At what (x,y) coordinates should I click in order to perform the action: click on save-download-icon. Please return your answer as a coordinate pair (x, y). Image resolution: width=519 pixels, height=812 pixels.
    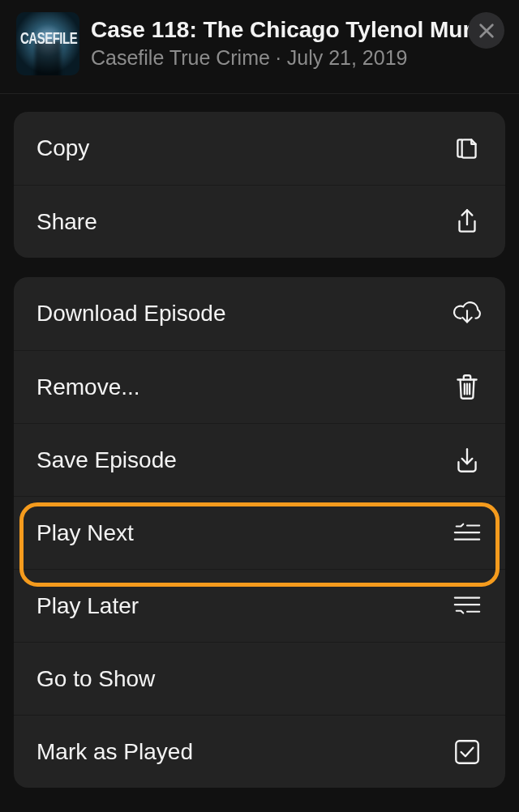
    Looking at the image, I should click on (467, 460).